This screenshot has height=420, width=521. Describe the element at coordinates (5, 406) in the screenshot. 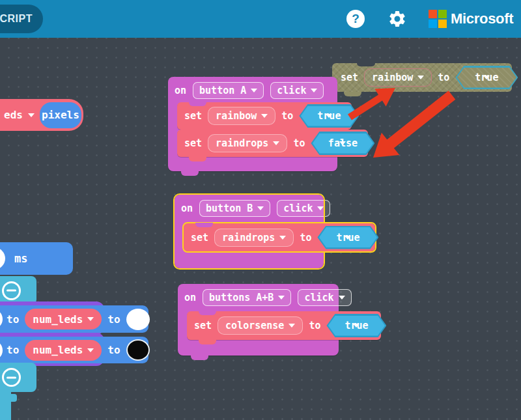

I see `loop-block-spine` at that location.